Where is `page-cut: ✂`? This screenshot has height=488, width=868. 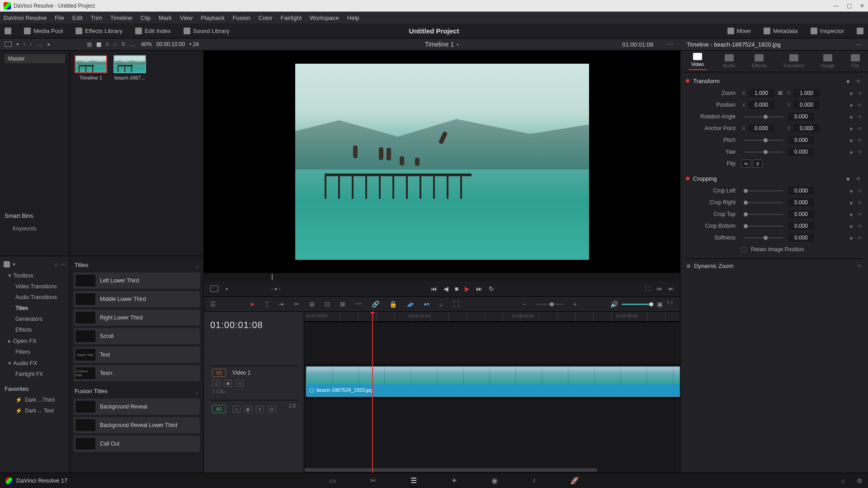 page-cut: ✂ is located at coordinates (373, 481).